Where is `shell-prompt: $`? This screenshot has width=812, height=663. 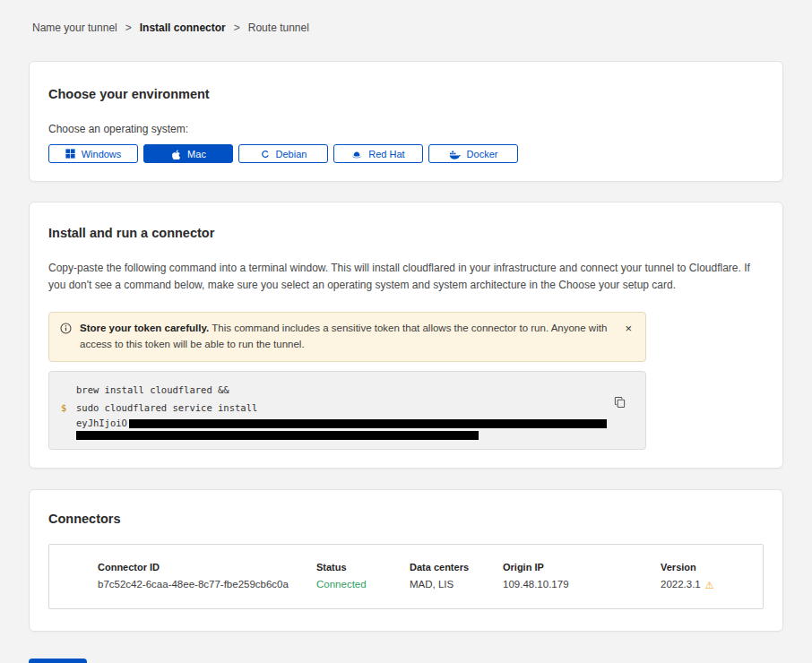 shell-prompt: $ is located at coordinates (68, 408).